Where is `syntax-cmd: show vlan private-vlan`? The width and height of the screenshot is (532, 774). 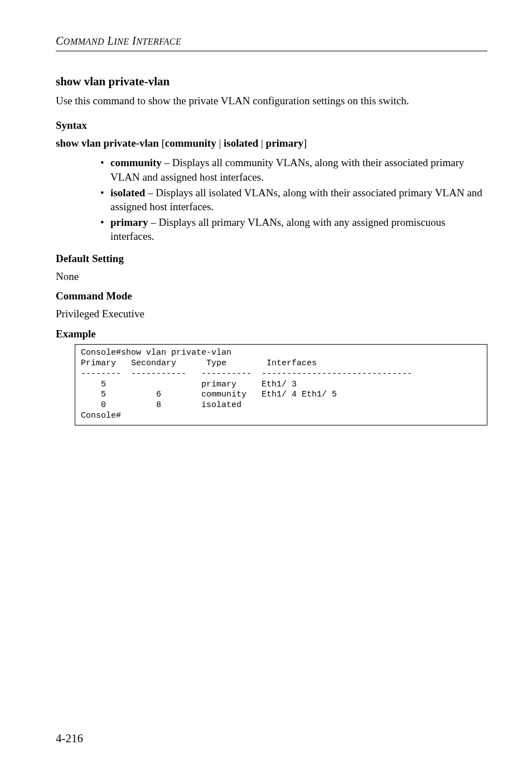 syntax-cmd: show vlan private-vlan is located at coordinates (107, 143).